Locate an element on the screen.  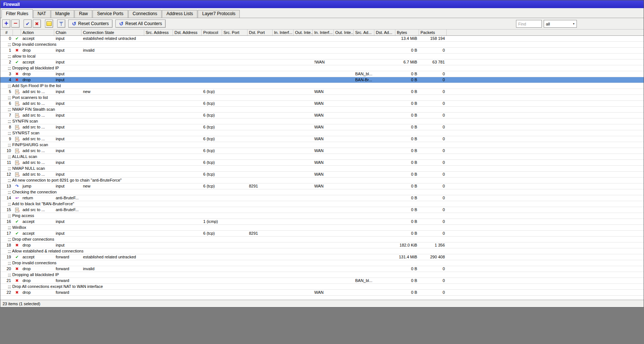
rule-row: 18dropinput182.0 KiB1 356 is located at coordinates (322, 245).